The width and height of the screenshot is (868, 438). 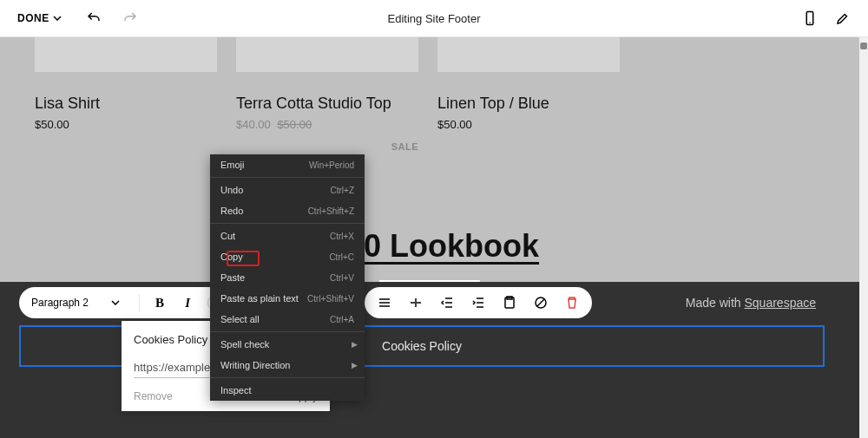 I want to click on paragraph-style-label: Paragraph 2, so click(x=60, y=303).